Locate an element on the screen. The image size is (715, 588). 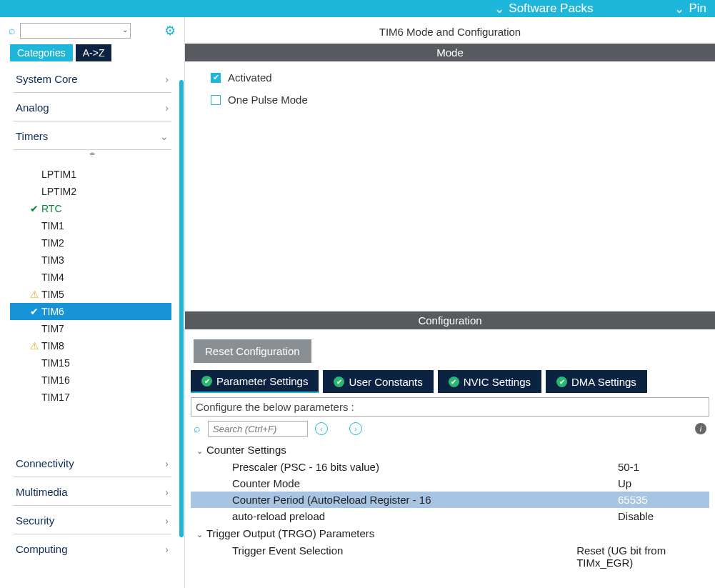
param-value: Disable is located at coordinates (636, 516).